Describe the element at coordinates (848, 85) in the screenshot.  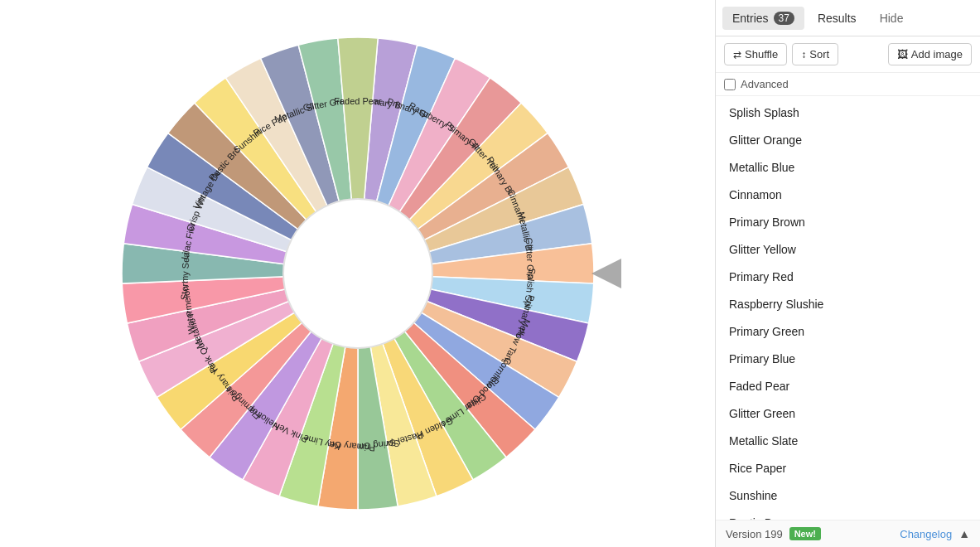
I see `advanced-row: Advanced` at that location.